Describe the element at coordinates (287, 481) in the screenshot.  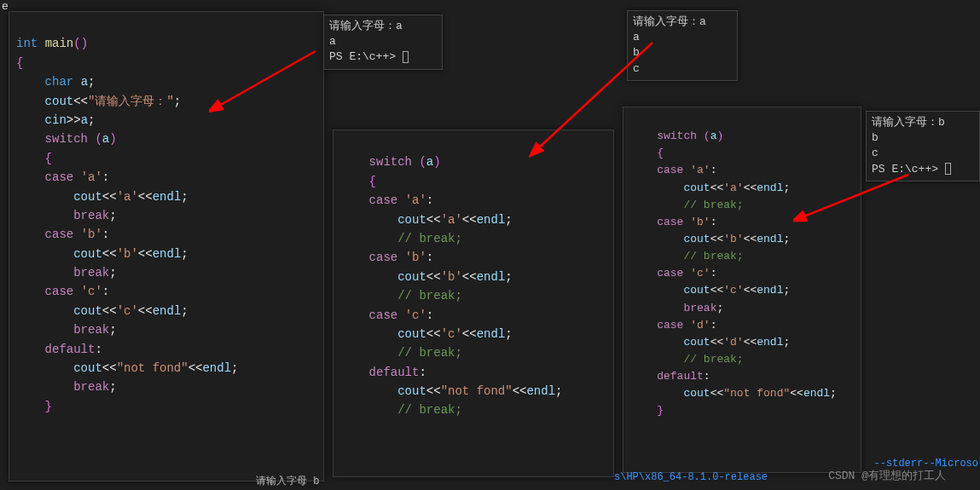
I see `truncated-text: 请输入字母 b` at that location.